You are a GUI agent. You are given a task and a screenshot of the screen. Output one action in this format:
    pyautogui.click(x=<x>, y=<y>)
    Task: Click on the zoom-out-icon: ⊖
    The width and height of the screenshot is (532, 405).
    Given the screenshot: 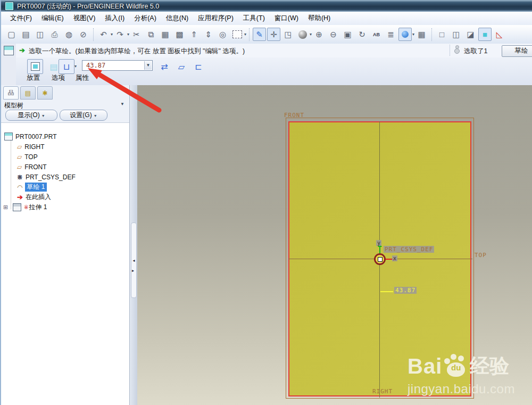 What is the action you would take?
    pyautogui.click(x=333, y=34)
    